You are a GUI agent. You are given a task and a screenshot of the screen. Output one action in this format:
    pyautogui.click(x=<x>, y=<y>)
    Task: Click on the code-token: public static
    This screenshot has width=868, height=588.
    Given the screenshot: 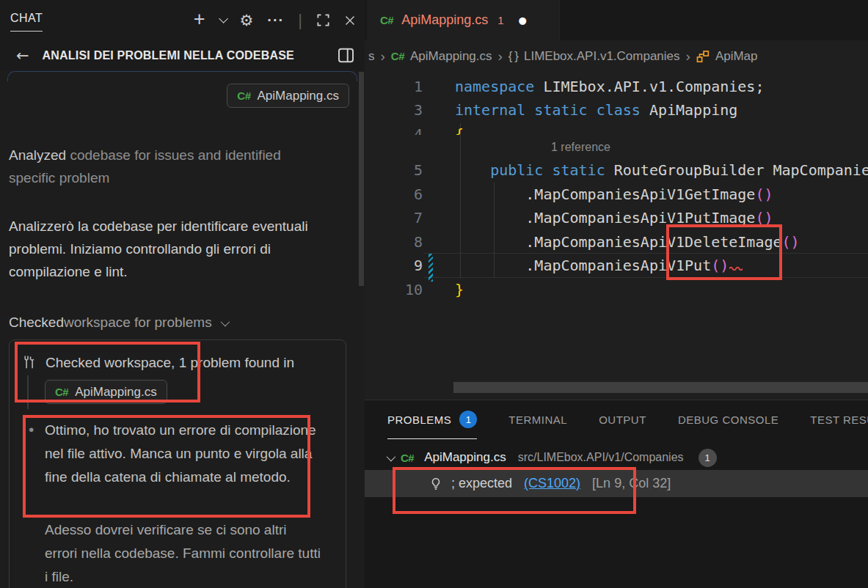 What is the action you would take?
    pyautogui.click(x=530, y=170)
    